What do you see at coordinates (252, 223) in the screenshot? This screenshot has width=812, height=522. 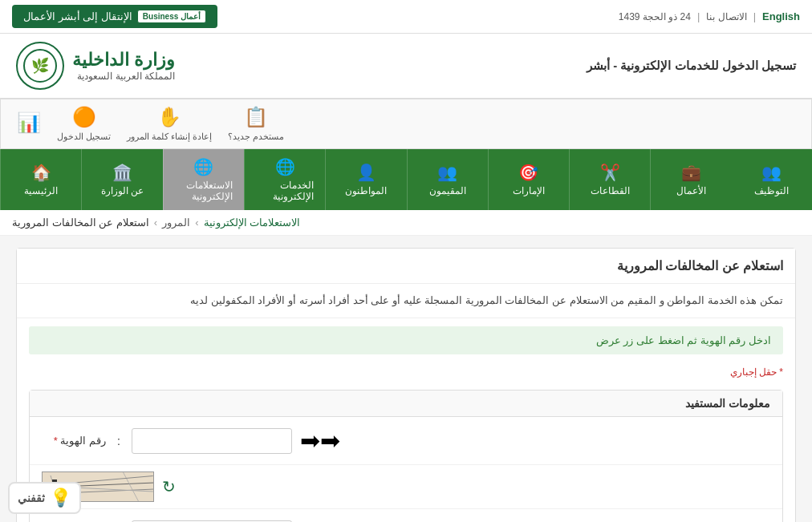 I see `breadcrumb-einquiries: الاستعلامات الإلكترونية` at bounding box center [252, 223].